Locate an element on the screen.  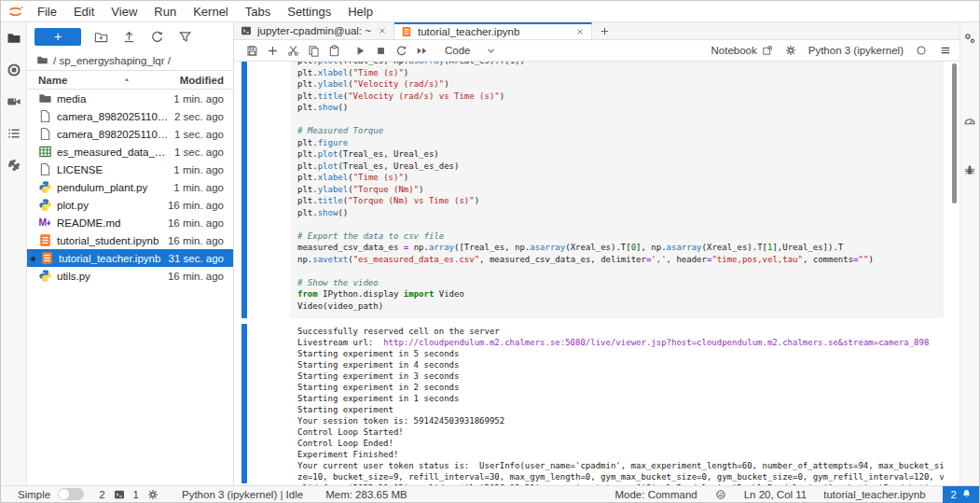
line-col-indicator: Ln 20, Col 11 is located at coordinates (776, 495).